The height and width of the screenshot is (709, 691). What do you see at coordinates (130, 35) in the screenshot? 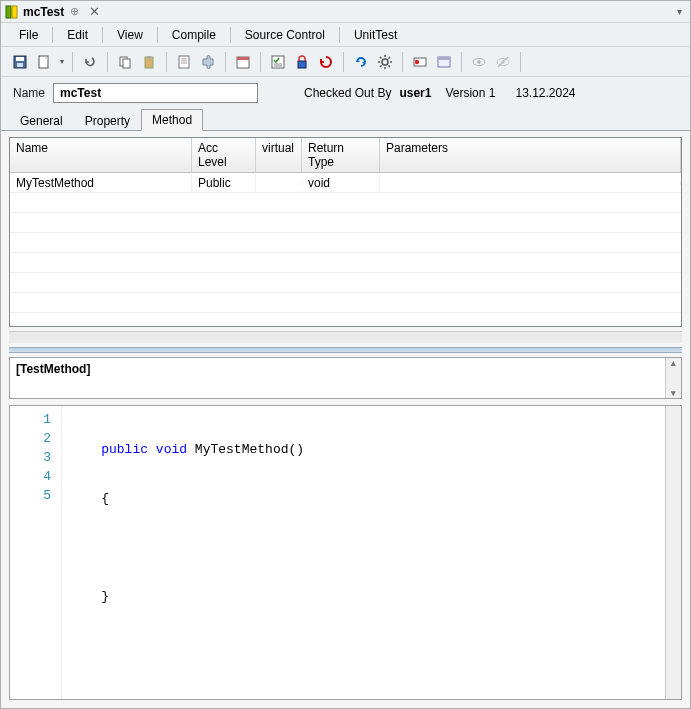
I see `menu-view: View` at bounding box center [130, 35].